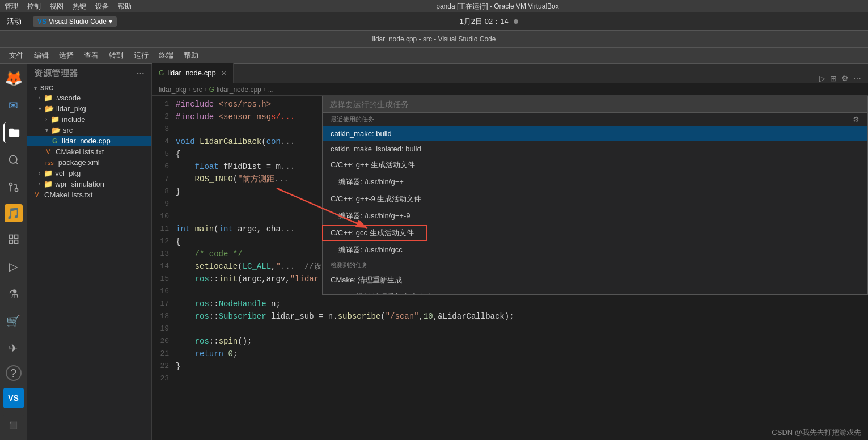 This screenshot has width=868, height=440. I want to click on vscode-taskbar-btn: VS Visual Studio Code ▾, so click(75, 22).